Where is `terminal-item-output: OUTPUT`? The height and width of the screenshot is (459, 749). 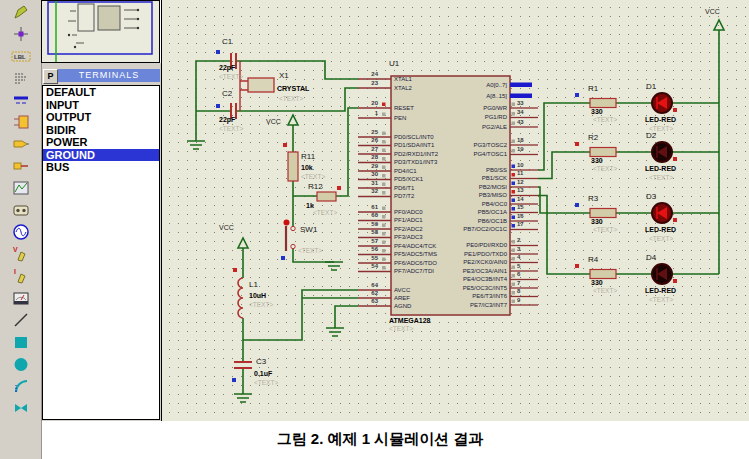
terminal-item-output: OUTPUT is located at coordinates (101, 118).